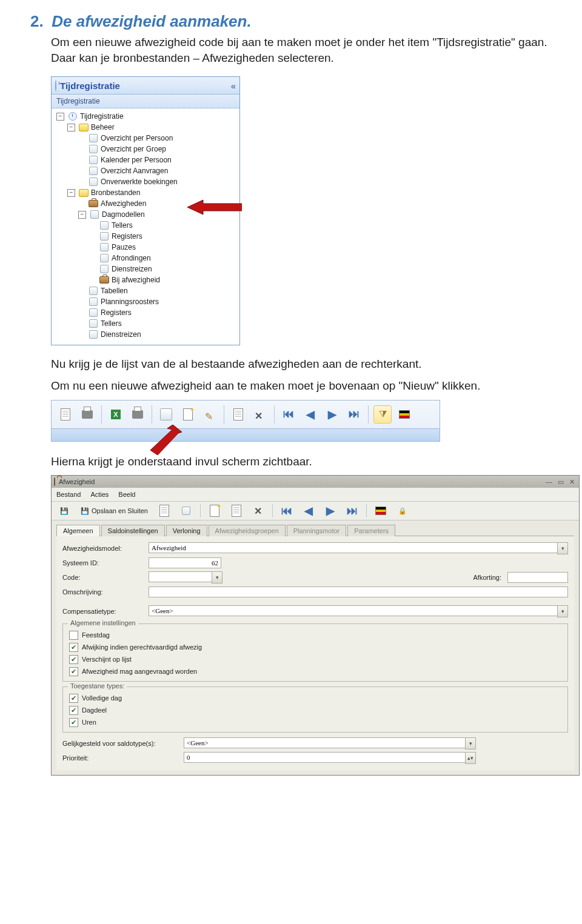 This screenshot has width=582, height=924. What do you see at coordinates (158, 291) in the screenshot?
I see `tree-node: Tabellen` at bounding box center [158, 291].